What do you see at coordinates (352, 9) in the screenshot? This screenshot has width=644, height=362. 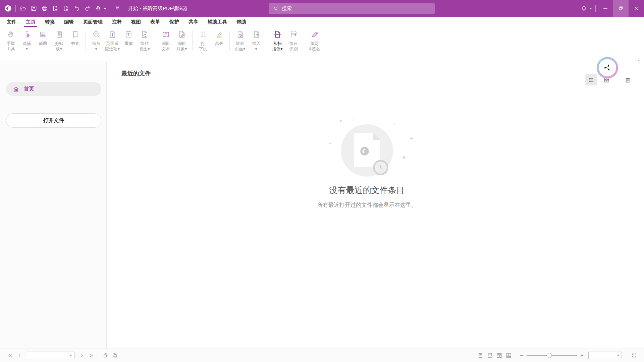 I see `search-input: 搜索` at bounding box center [352, 9].